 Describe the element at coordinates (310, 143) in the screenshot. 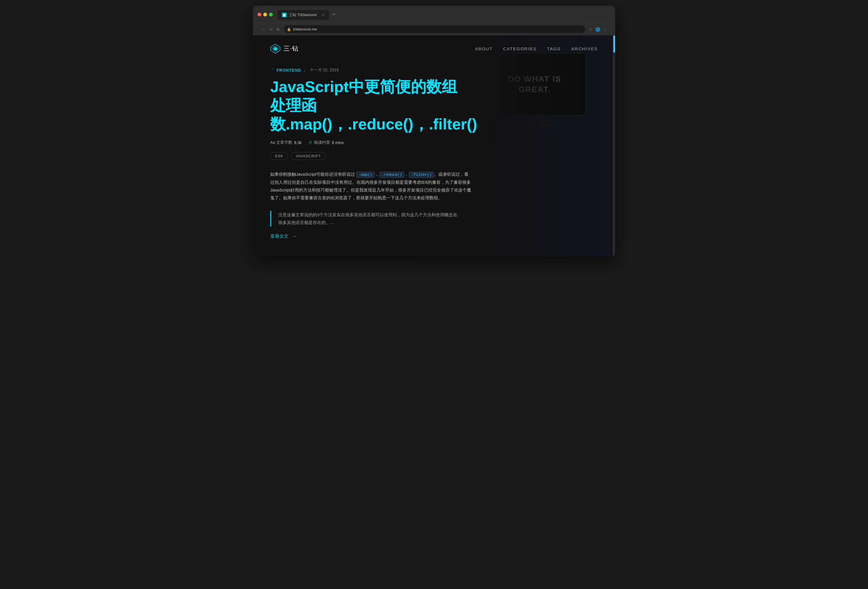

I see `clock-icon: ⏱` at that location.